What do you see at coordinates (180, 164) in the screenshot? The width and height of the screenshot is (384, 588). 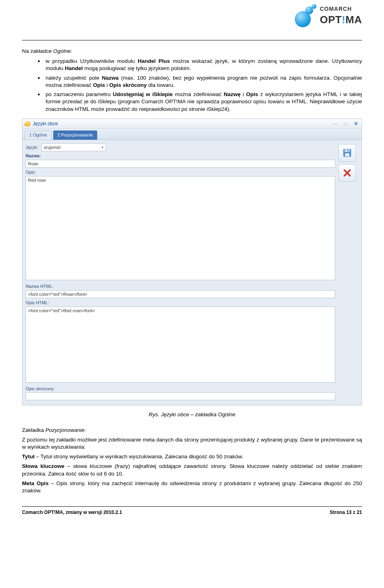 I see `input-nazwa` at bounding box center [180, 164].